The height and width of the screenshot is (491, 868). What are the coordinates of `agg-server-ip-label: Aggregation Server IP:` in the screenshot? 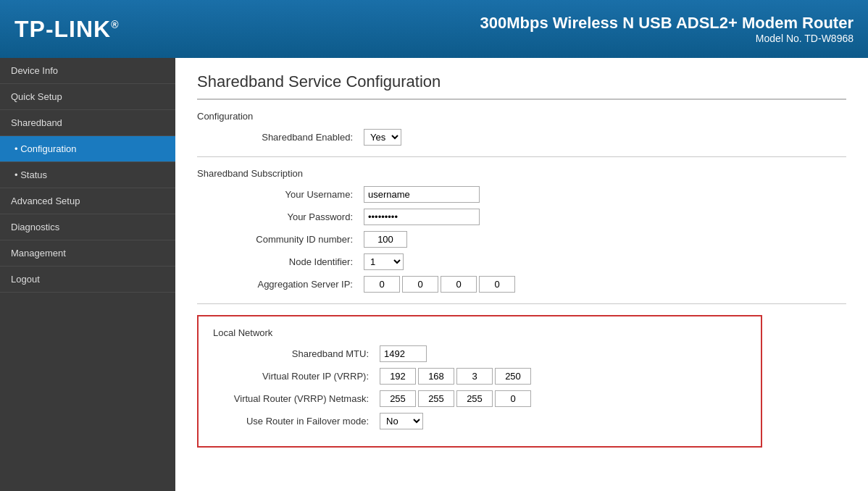 It's located at (280, 284).